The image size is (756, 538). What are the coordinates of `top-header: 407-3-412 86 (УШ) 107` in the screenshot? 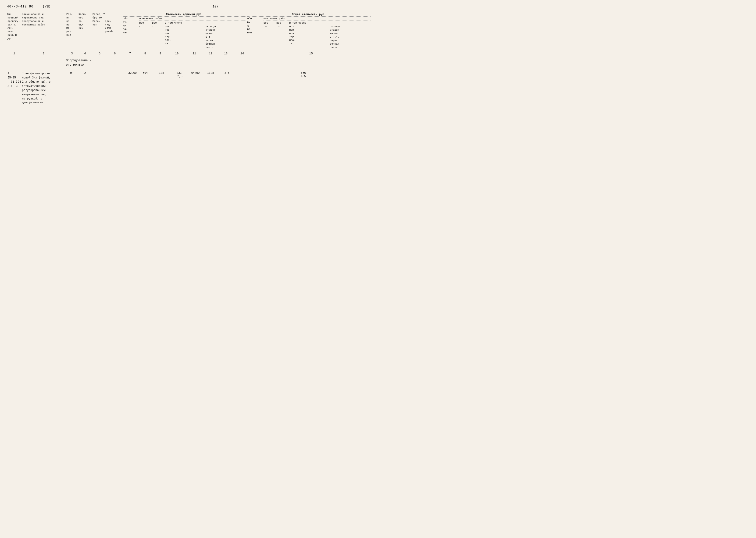 It's located at (189, 7).